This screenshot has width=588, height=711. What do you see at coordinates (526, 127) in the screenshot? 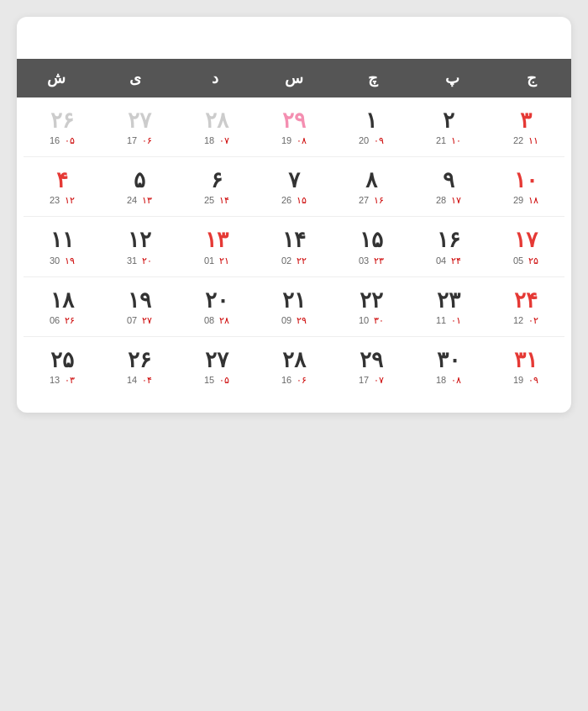
I see `day-cell: ۳۱۱22` at bounding box center [526, 127].